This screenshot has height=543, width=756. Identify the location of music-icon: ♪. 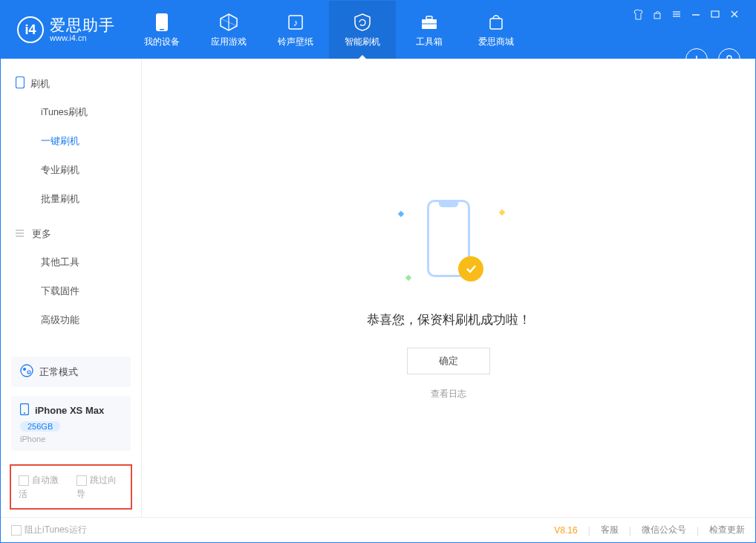
(296, 22).